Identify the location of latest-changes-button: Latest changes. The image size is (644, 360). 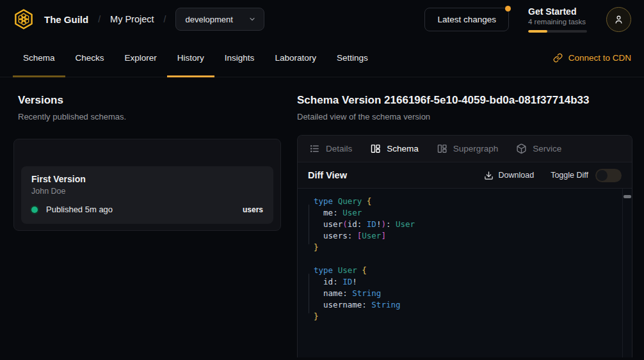
(467, 19).